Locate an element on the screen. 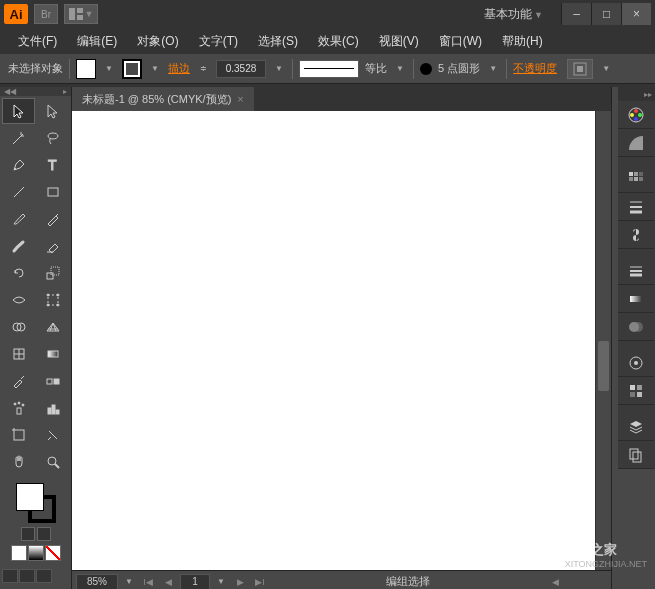 This screenshot has width=655, height=589. fill-swatch is located at coordinates (30, 497).